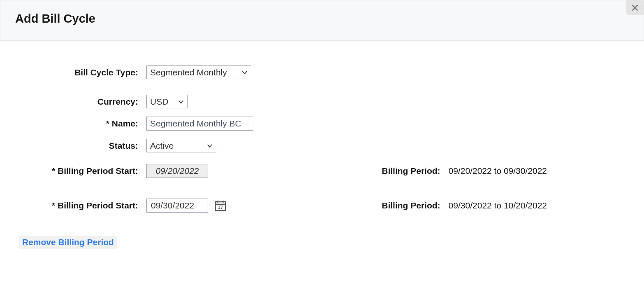 The image size is (644, 290). Describe the element at coordinates (81, 102) in the screenshot. I see `label-currency: Currency:` at that location.